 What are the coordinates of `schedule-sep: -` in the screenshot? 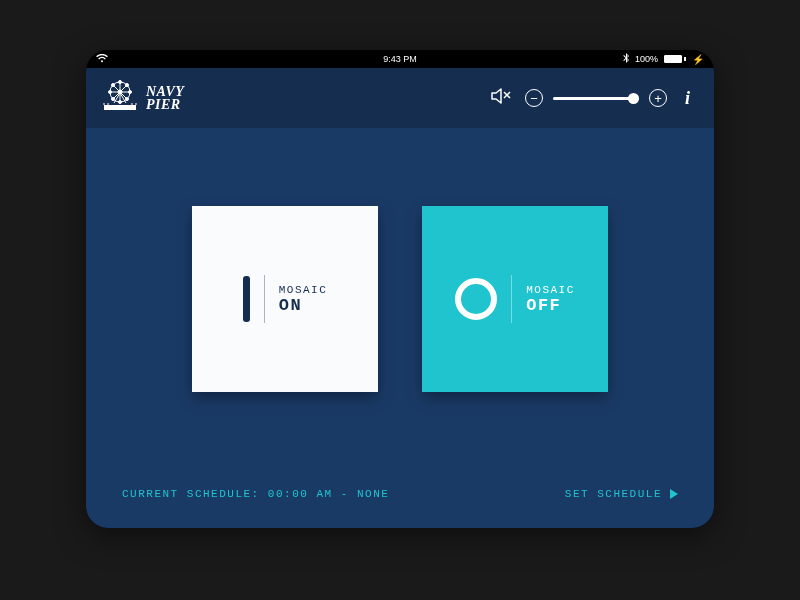 It's located at (345, 494).